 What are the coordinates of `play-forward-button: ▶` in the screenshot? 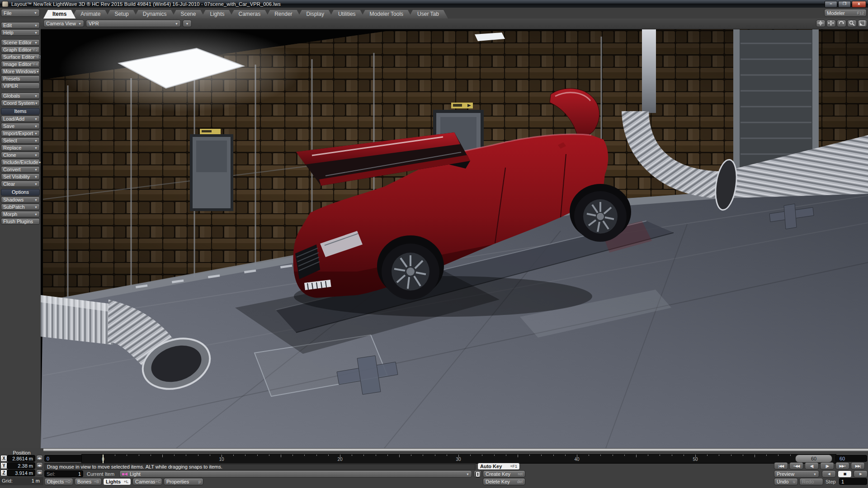 It's located at (861, 474).